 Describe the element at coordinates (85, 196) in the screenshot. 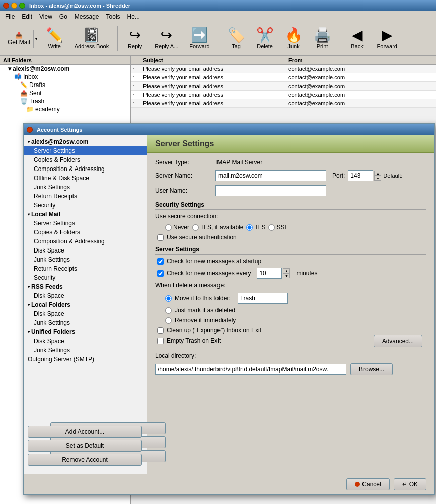

I see `tree-return-receipts: Return Receipts` at that location.